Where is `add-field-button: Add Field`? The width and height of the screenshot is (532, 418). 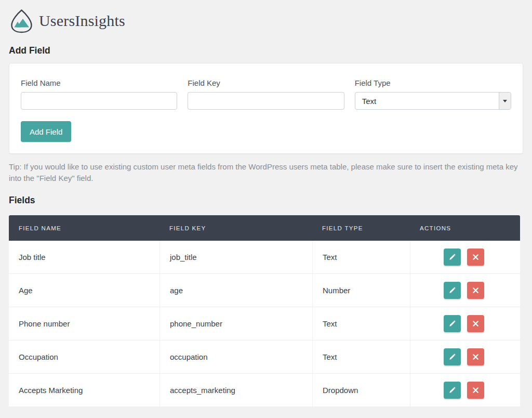
add-field-button: Add Field is located at coordinates (46, 132).